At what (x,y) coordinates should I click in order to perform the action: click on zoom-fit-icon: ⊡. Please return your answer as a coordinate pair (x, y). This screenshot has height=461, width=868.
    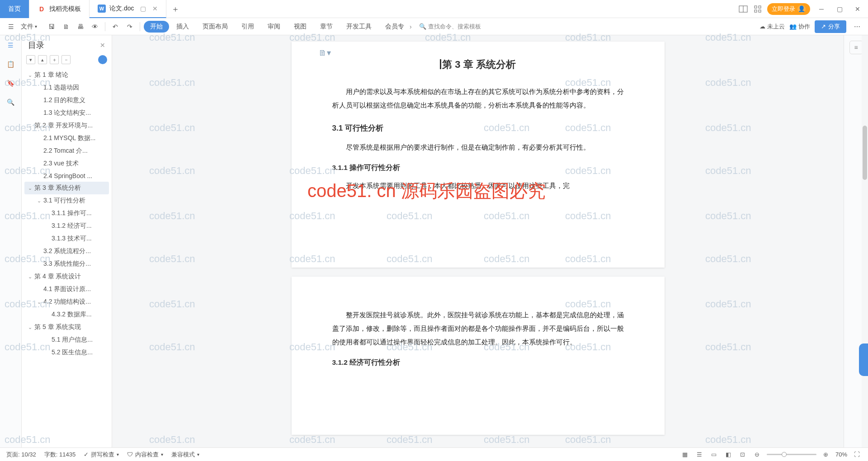
    Looking at the image, I should click on (743, 455).